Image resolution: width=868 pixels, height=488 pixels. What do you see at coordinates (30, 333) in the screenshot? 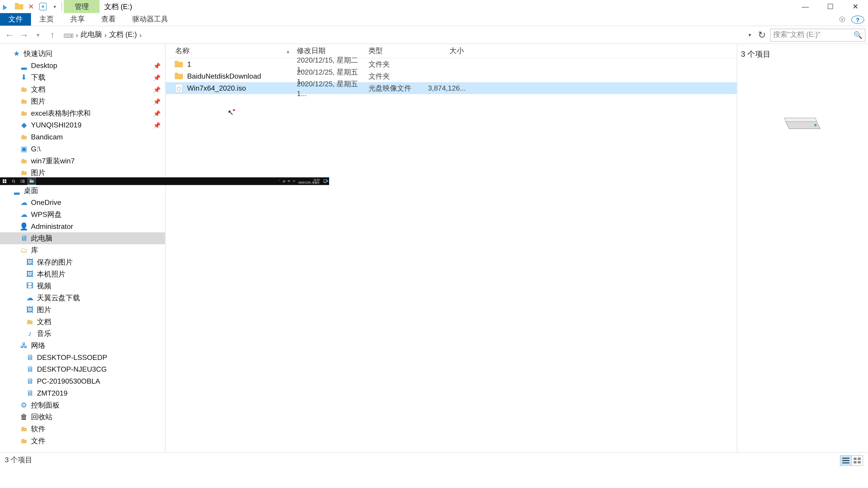
I see `music-icon: ♪` at bounding box center [30, 333].